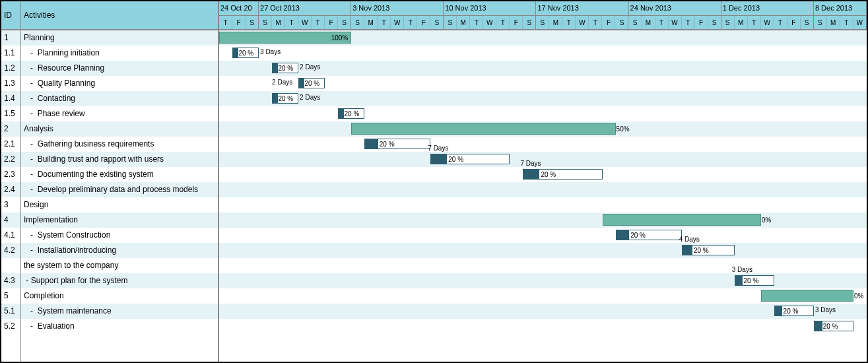 This screenshot has height=363, width=868. I want to click on duration-label: 2 Days, so click(283, 82).